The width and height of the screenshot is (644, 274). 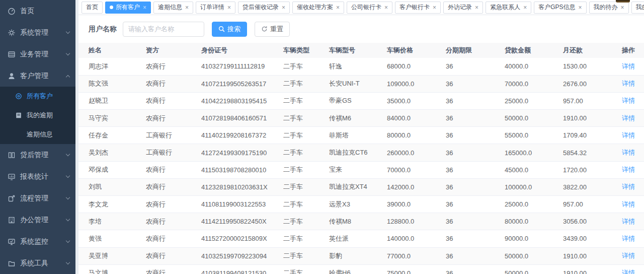 I want to click on tab: 紧急联系人×, so click(x=508, y=8).